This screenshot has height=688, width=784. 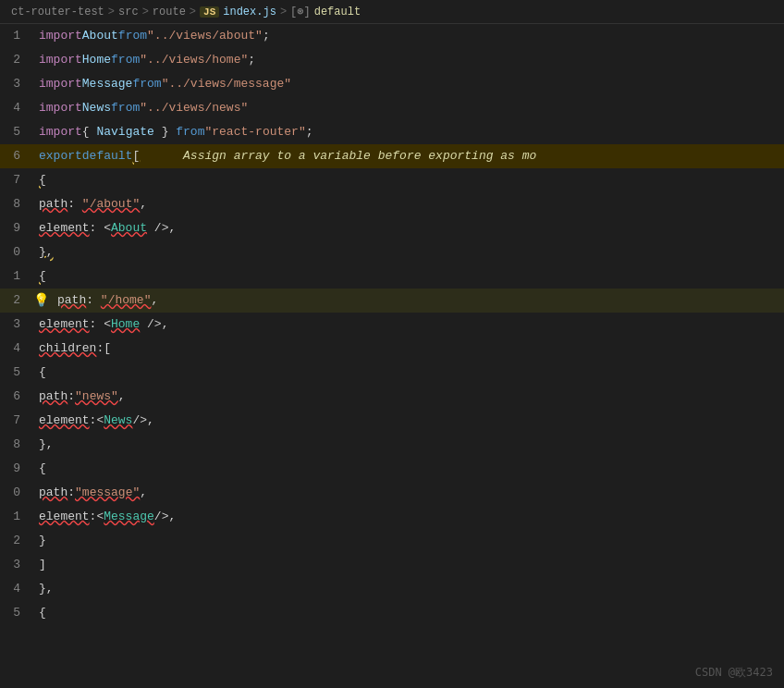 What do you see at coordinates (392, 445) in the screenshot?
I see `code-line-18: 8 },` at bounding box center [392, 445].